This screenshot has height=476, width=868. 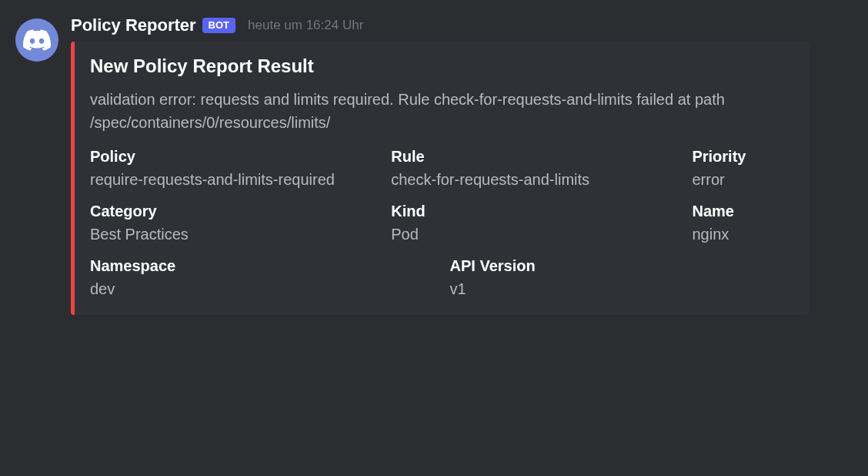 What do you see at coordinates (232, 223) in the screenshot?
I see `field-category: Category Best Practices` at bounding box center [232, 223].